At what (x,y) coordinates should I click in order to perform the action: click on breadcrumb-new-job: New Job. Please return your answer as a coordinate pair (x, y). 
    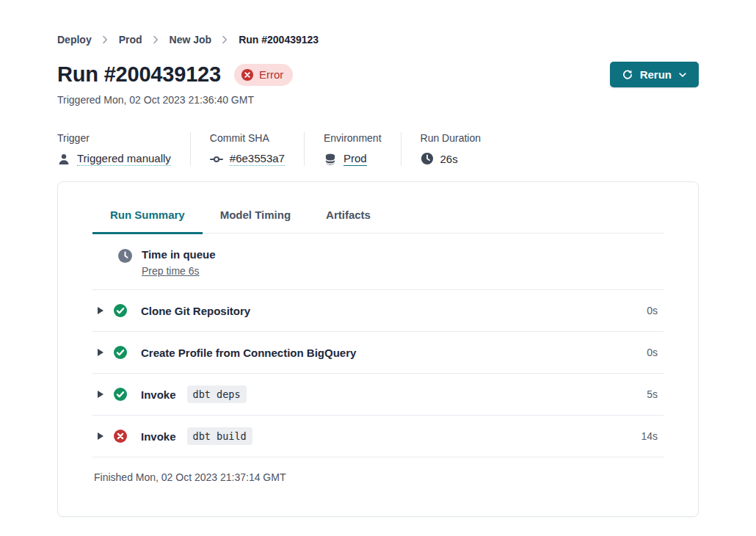
    Looking at the image, I should click on (191, 40).